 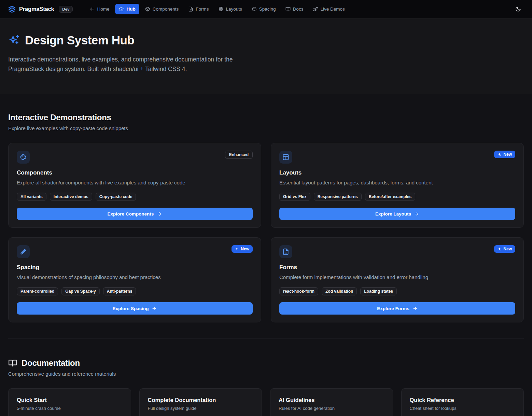 What do you see at coordinates (332, 408) in the screenshot?
I see `doc-card-description: Rules for AI code generation` at bounding box center [332, 408].